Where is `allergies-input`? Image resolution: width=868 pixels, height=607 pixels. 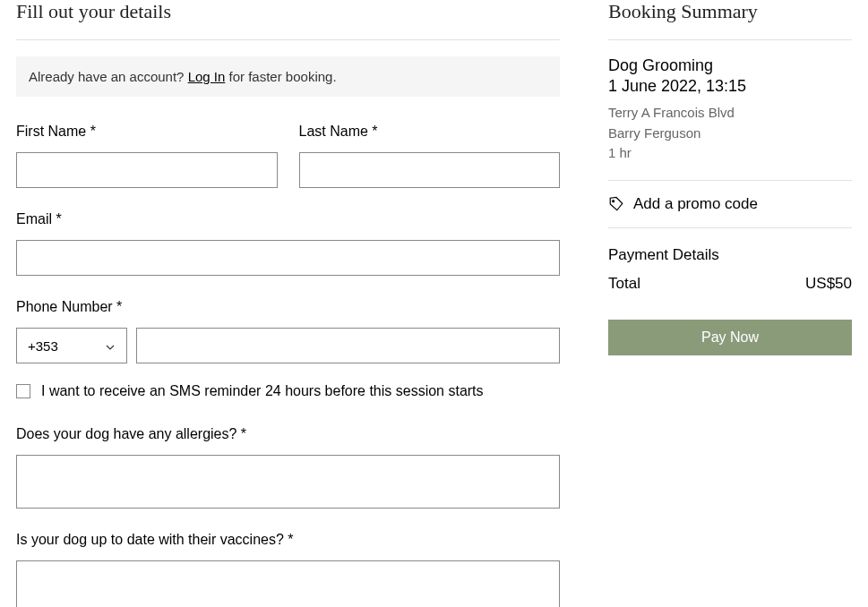 allergies-input is located at coordinates (288, 482).